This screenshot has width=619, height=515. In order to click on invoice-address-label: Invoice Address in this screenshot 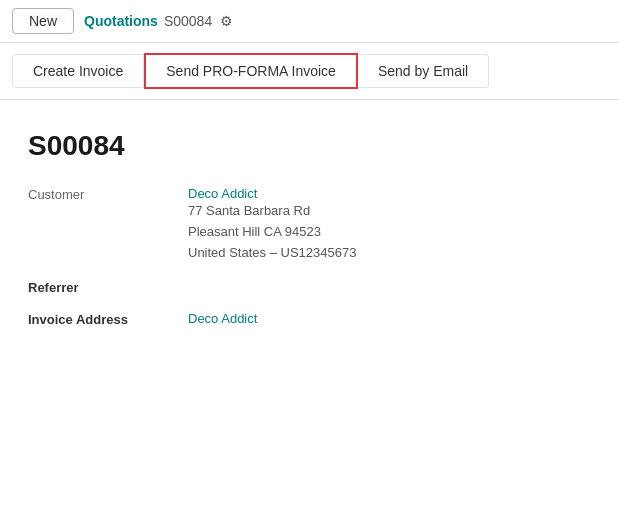, I will do `click(98, 319)`.